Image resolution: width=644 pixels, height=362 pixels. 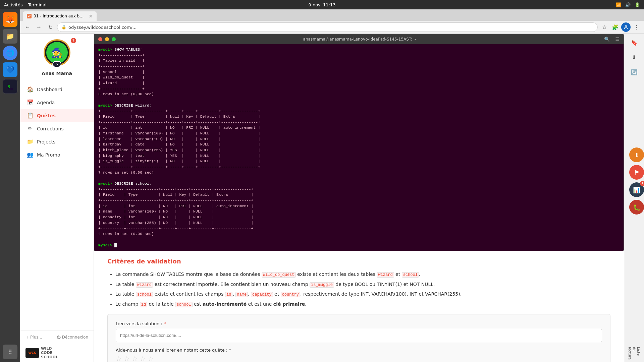 What do you see at coordinates (637, 5) in the screenshot?
I see `battery-icon: 🔋` at bounding box center [637, 5].